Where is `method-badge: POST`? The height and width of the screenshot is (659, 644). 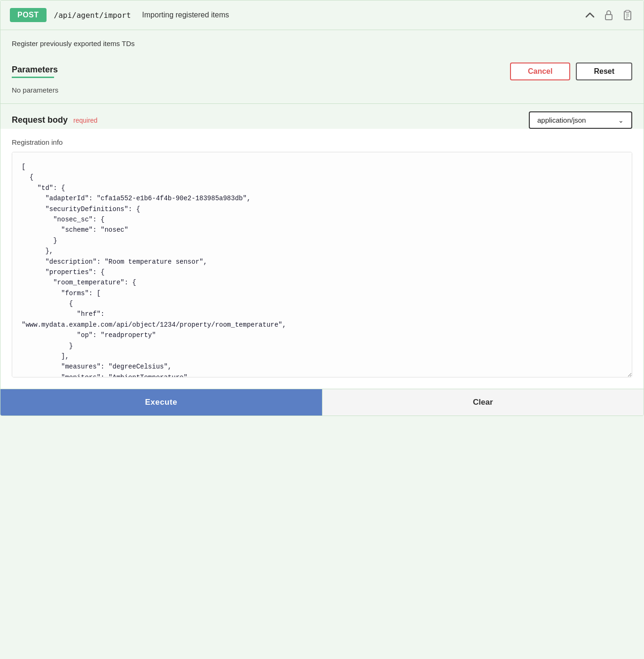
method-badge: POST is located at coordinates (28, 15).